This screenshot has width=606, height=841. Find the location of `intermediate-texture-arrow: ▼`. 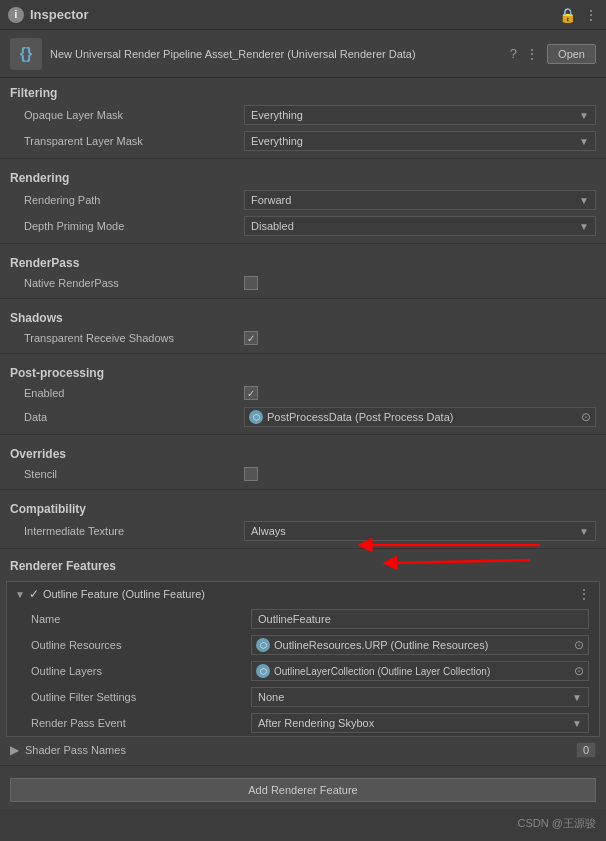

intermediate-texture-arrow: ▼ is located at coordinates (584, 532).